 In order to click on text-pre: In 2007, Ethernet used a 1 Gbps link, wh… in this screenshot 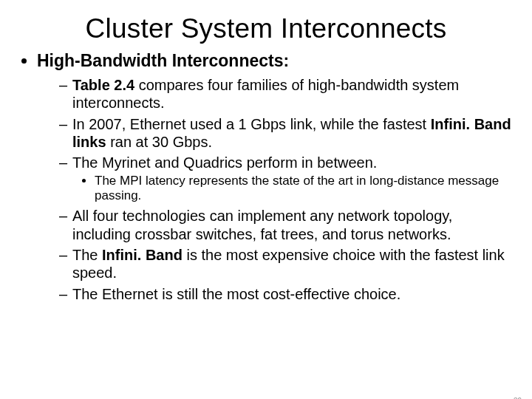, I will do `click(251, 124)`.